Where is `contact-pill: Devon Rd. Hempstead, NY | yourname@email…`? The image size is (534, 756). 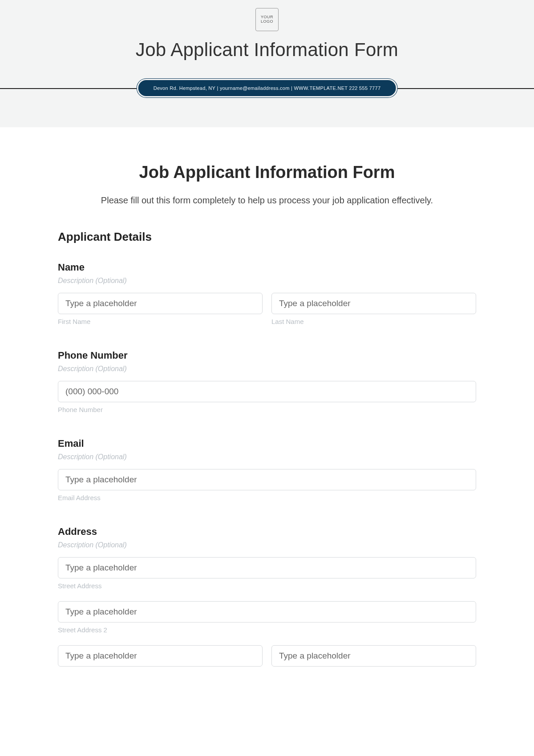 contact-pill: Devon Rd. Hempstead, NY | yourname@email… is located at coordinates (267, 88).